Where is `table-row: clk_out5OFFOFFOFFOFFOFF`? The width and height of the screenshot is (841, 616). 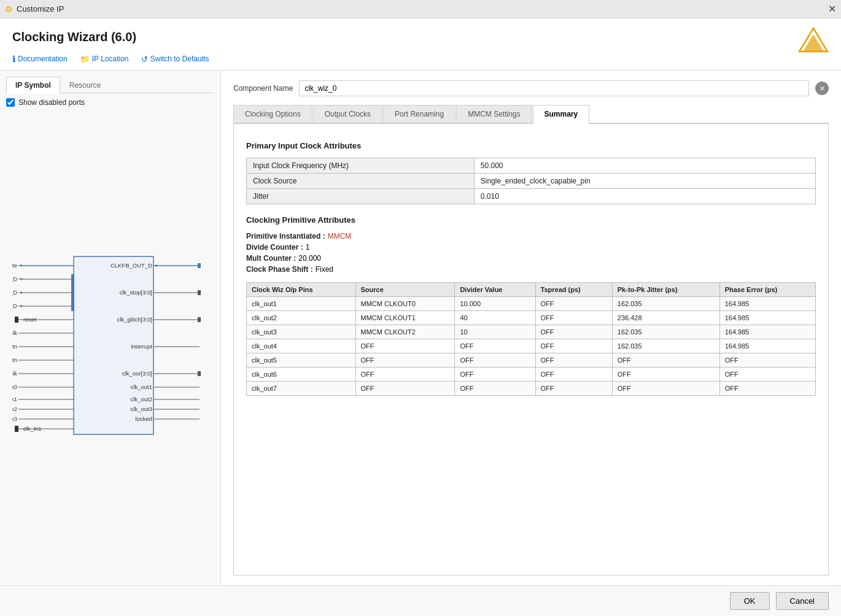
table-row: clk_out5OFFOFFOFFOFFOFF is located at coordinates (532, 361).